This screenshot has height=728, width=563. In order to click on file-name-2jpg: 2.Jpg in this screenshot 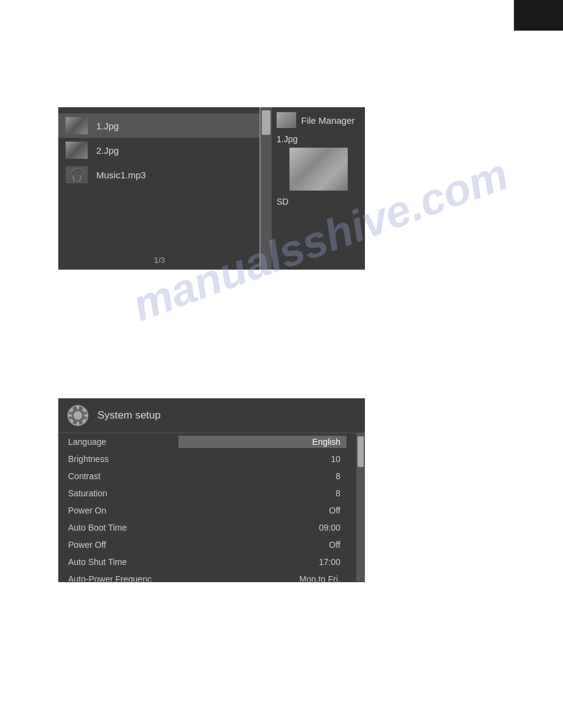, I will do `click(108, 151)`.